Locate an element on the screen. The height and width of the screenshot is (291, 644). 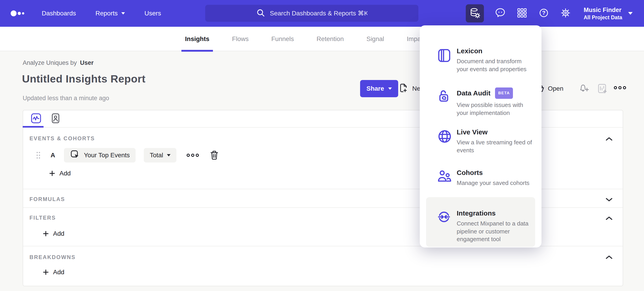
grid-icon is located at coordinates (522, 13).